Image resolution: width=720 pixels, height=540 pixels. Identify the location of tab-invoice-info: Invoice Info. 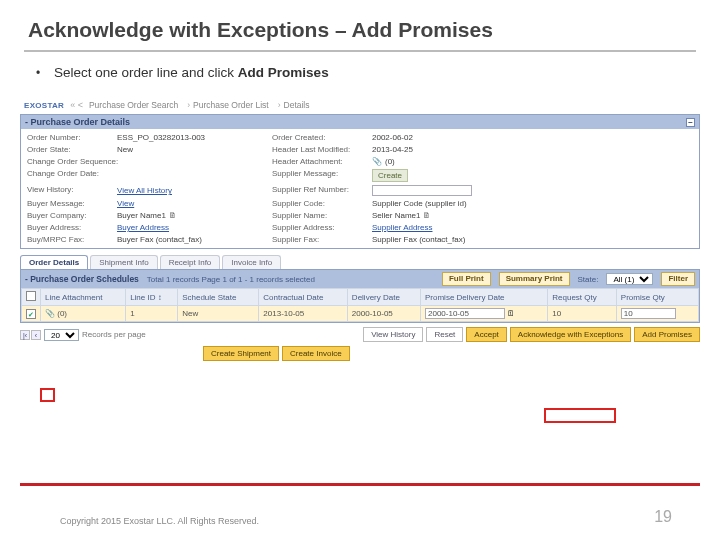
(252, 262).